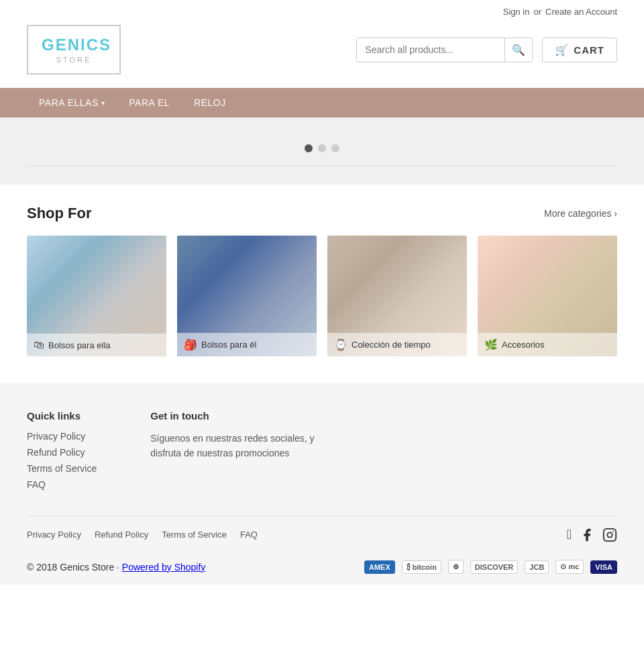  I want to click on get-in-touch-text: Síguenos en nuestras redes sociales, y d…, so click(237, 446).